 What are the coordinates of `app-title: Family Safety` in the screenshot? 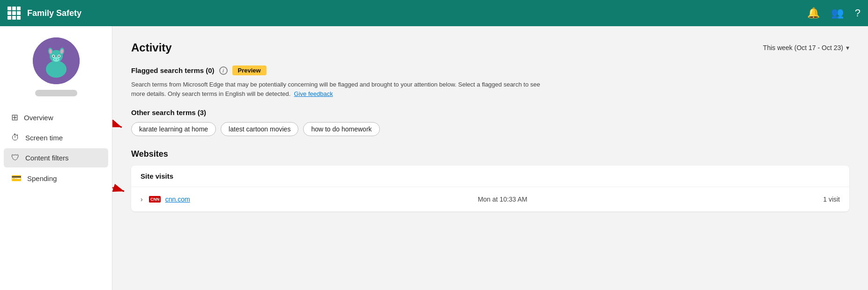 It's located at (417, 13).